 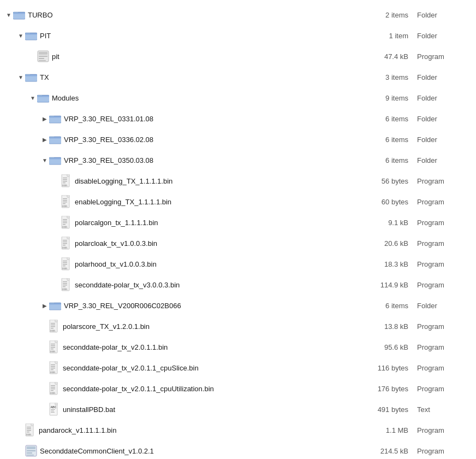 I want to click on tree-row: VRP_3.30_REL_0350.03.086 itemsFolder, so click(x=238, y=160).